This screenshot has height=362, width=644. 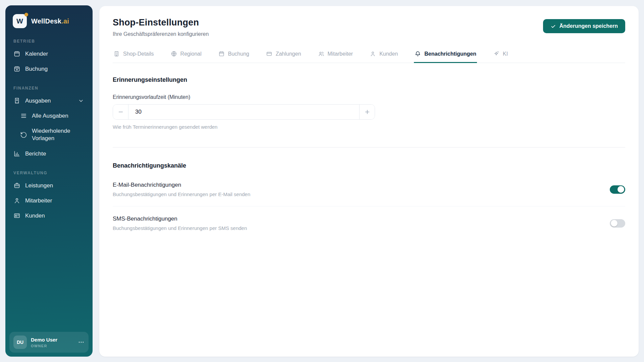 I want to click on ellipsis-icon, so click(x=81, y=342).